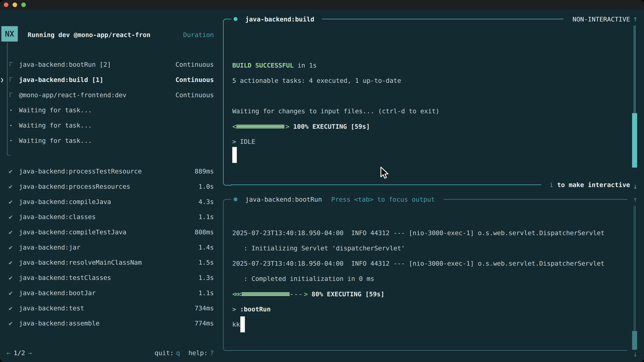  I want to click on bootrun-pane-title: java-backend:bootRun, so click(284, 199).